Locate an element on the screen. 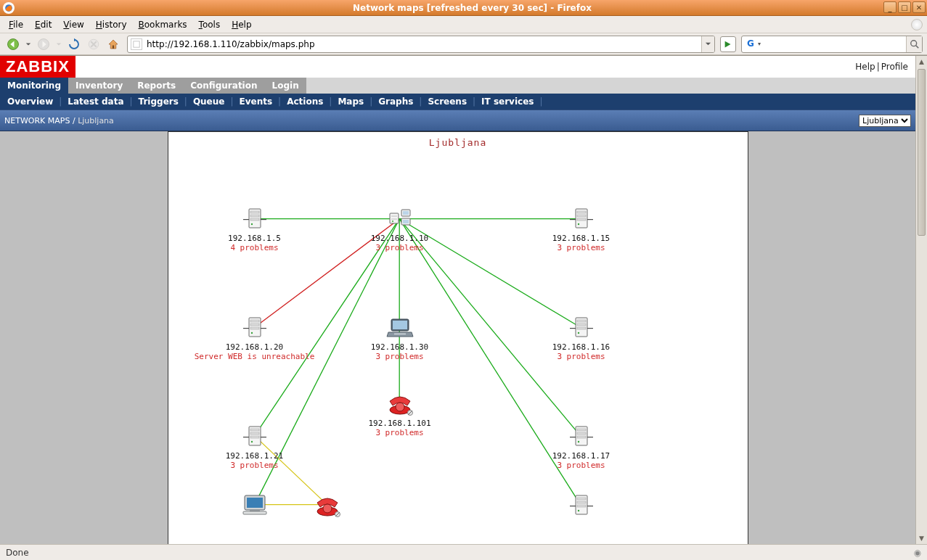 The height and width of the screenshot is (560, 927). tab-configuration: Configuration is located at coordinates (224, 86).